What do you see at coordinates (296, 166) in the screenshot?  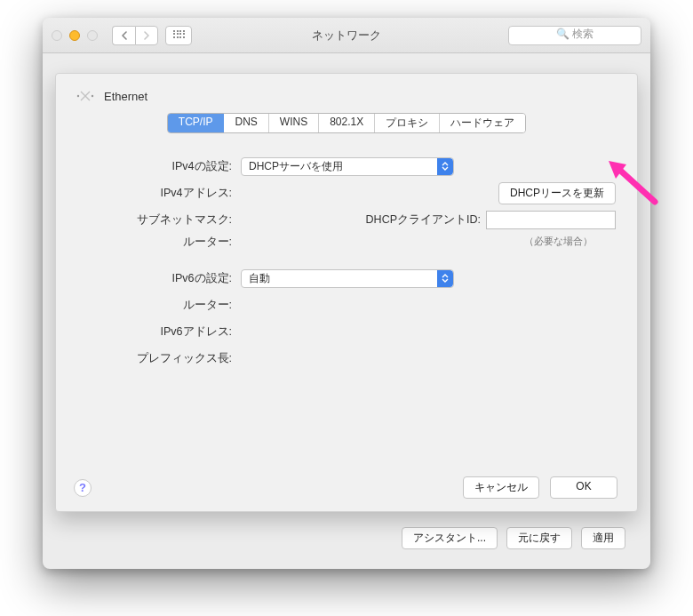 I see `select-ipv4-config-value: DHCPサーバを使用` at bounding box center [296, 166].